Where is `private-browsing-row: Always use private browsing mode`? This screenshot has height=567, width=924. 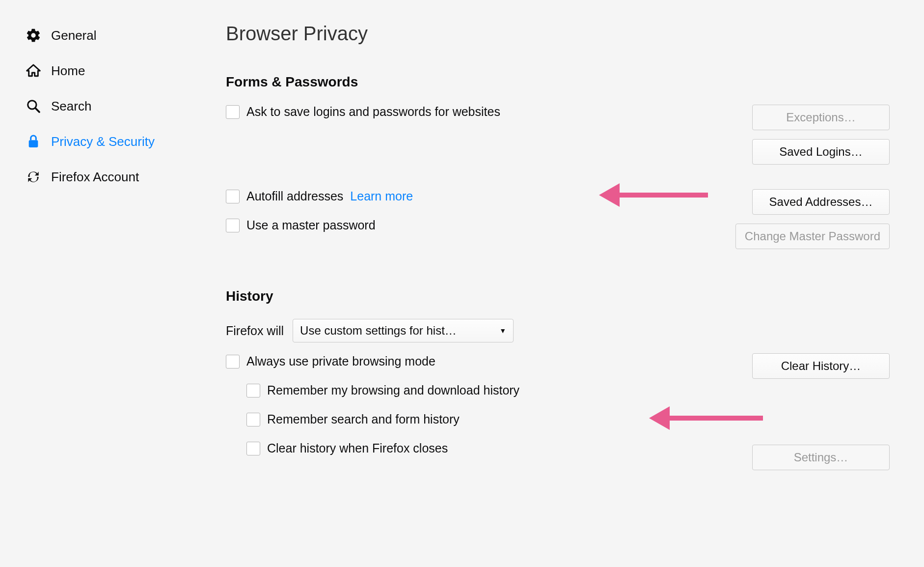
private-browsing-row: Always use private browsing mode is located at coordinates (484, 362).